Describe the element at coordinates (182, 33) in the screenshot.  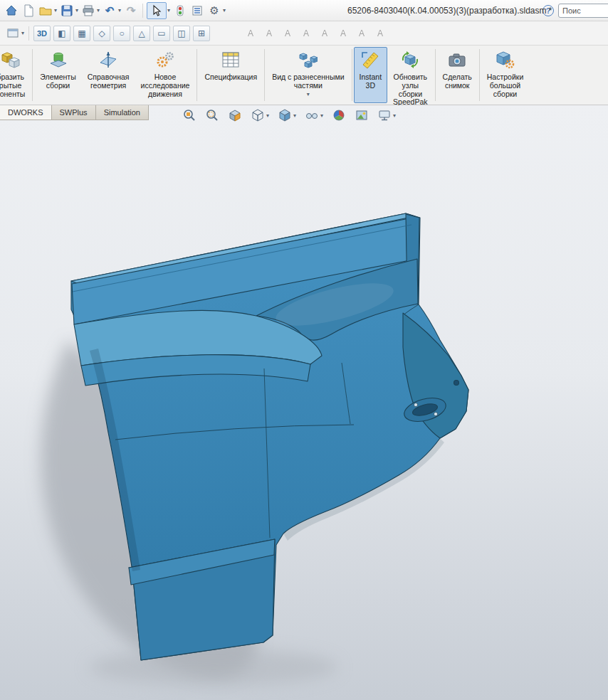
I see `tool-icon-7: ◫` at that location.